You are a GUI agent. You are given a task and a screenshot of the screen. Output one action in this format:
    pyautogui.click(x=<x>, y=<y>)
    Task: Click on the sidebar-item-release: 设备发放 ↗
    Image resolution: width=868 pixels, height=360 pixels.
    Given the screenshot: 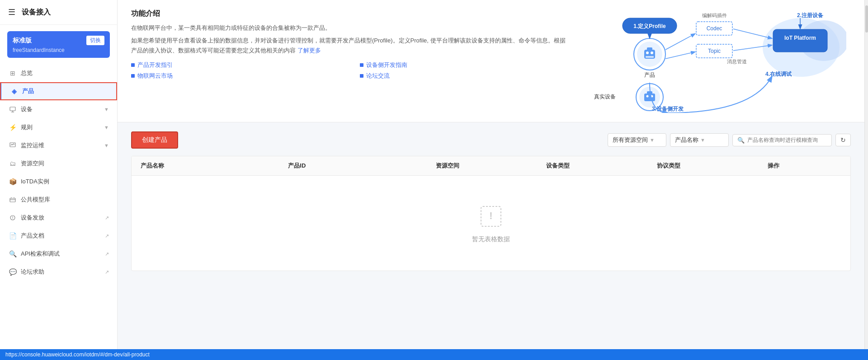 What is the action you would take?
    pyautogui.click(x=59, y=218)
    